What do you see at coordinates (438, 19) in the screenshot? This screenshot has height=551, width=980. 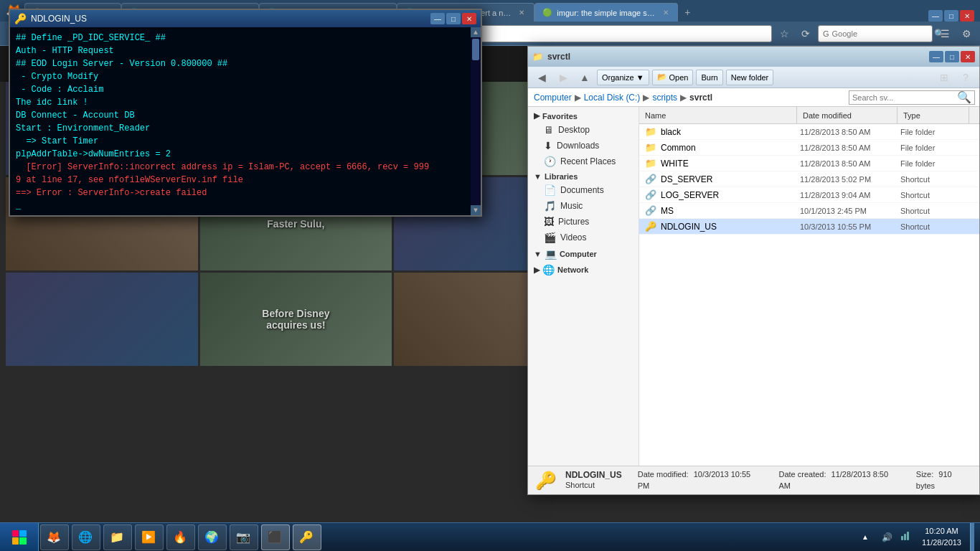 I see `terminal-minimize-button: —` at bounding box center [438, 19].